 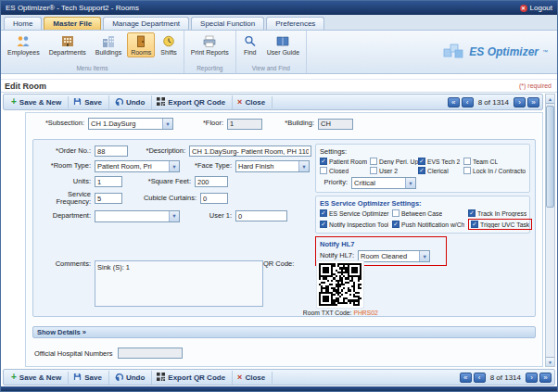 What do you see at coordinates (23, 42) in the screenshot?
I see `employees-icon` at bounding box center [23, 42].